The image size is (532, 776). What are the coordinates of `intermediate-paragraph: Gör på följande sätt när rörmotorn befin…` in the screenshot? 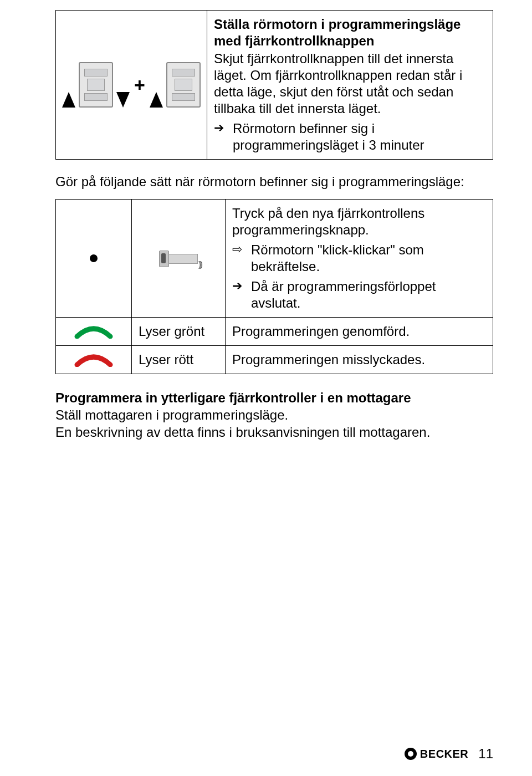 It's located at (274, 182).